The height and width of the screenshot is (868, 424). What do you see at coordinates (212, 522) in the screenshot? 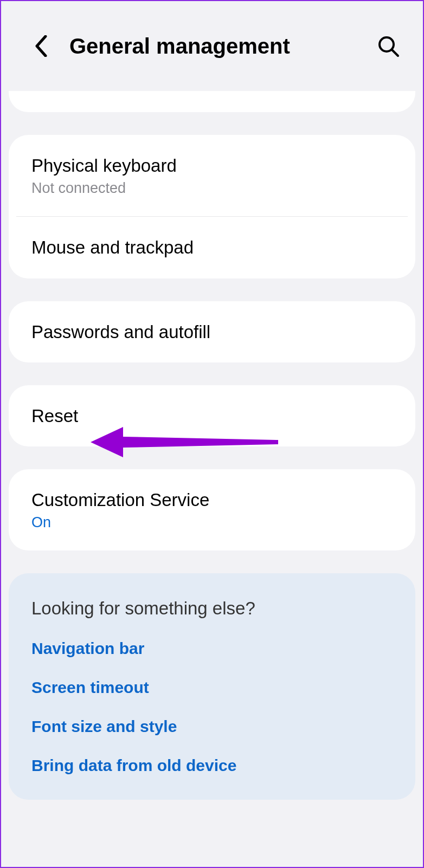
I see `item-subtext: On` at bounding box center [212, 522].